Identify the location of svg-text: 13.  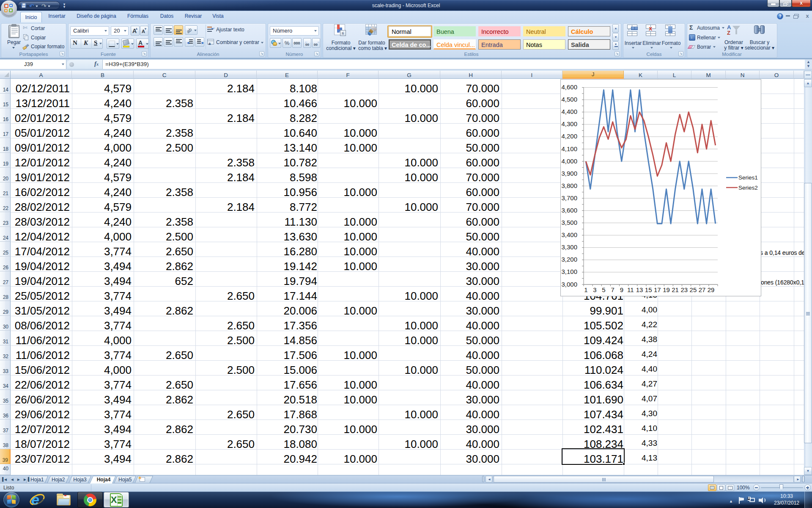
(639, 290).